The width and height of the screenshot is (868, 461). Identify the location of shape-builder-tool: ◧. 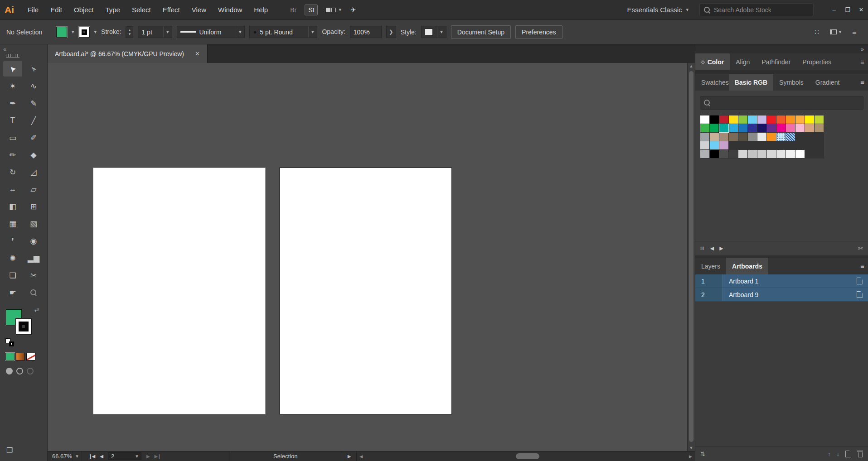
(13, 206).